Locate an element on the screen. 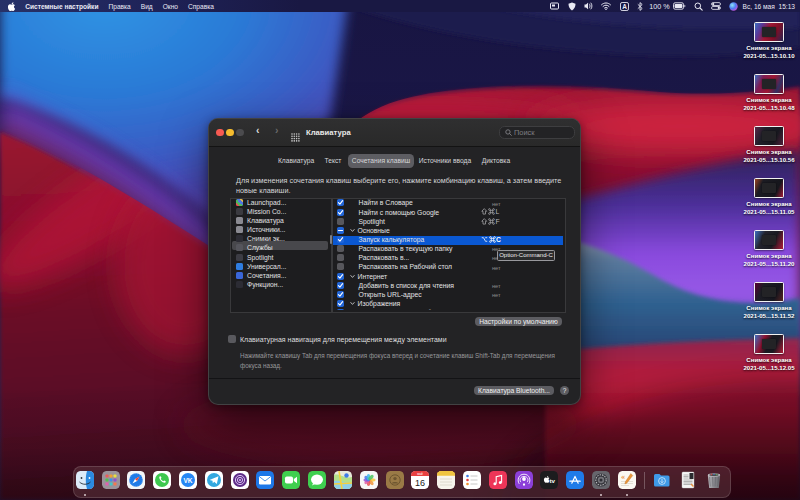 This screenshot has width=800, height=500. svg-text: A is located at coordinates (624, 6).